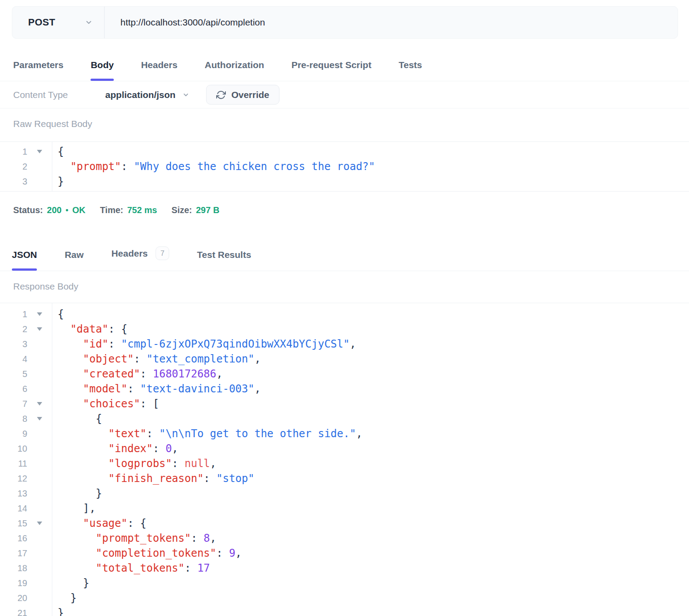 This screenshot has height=616, width=689. I want to click on line-number: 11, so click(14, 464).